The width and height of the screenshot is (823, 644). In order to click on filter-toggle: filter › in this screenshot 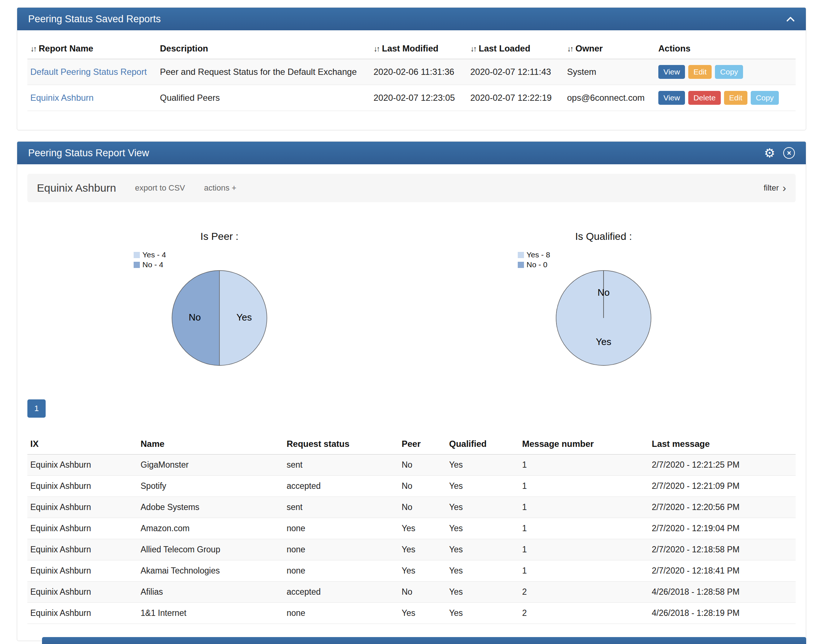, I will do `click(775, 188)`.